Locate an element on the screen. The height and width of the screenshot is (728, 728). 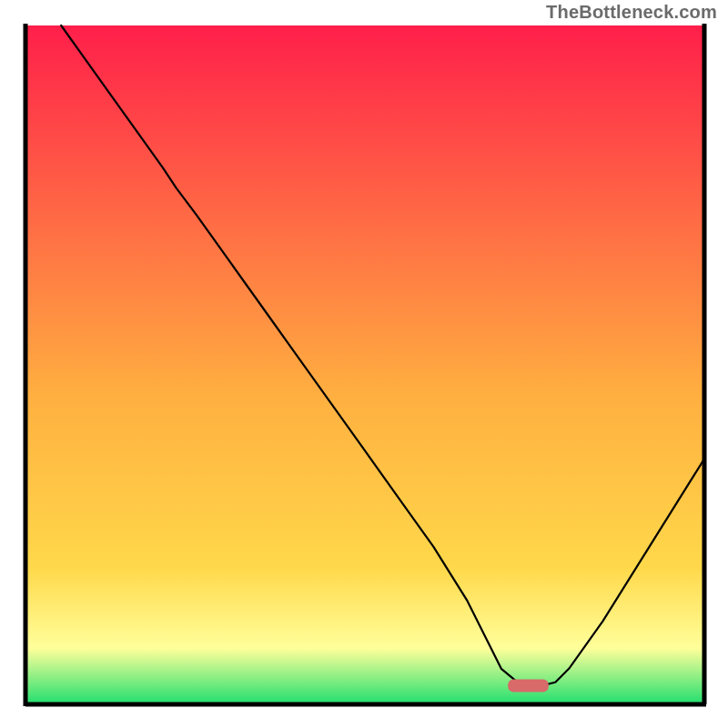
optimal-marker is located at coordinates (528, 685).